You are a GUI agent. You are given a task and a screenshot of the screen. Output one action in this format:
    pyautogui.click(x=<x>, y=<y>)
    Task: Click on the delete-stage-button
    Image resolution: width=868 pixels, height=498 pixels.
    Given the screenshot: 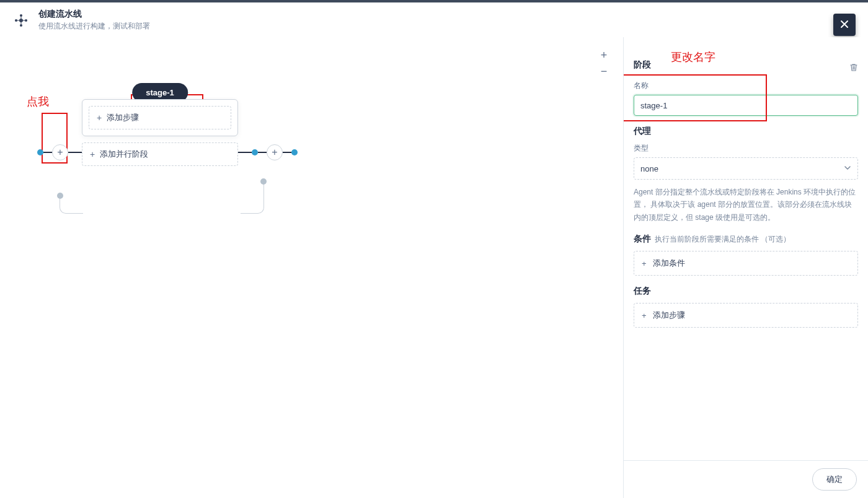 What is the action you would take?
    pyautogui.click(x=854, y=68)
    